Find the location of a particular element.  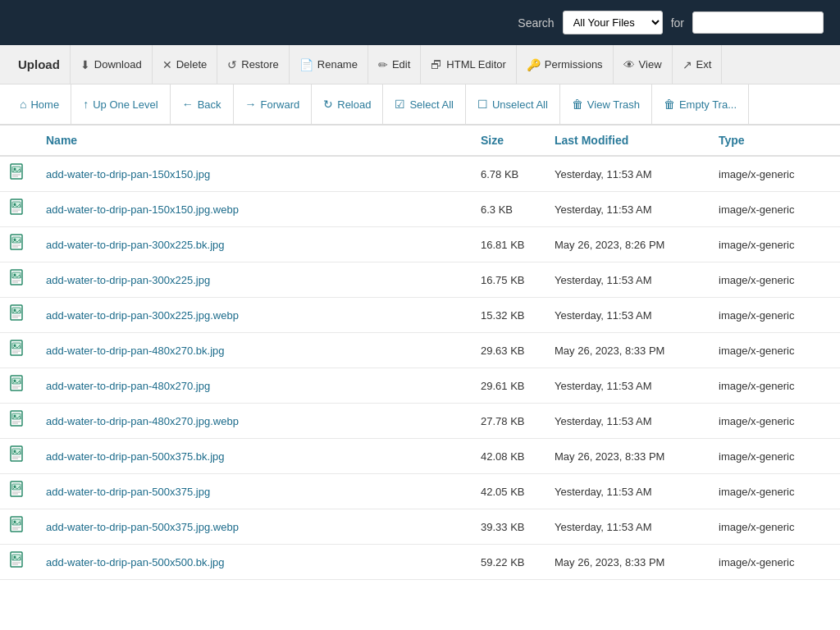

table-row: add-water-to-drip-pan-500x375.jpg.webp39… is located at coordinates (420, 527).